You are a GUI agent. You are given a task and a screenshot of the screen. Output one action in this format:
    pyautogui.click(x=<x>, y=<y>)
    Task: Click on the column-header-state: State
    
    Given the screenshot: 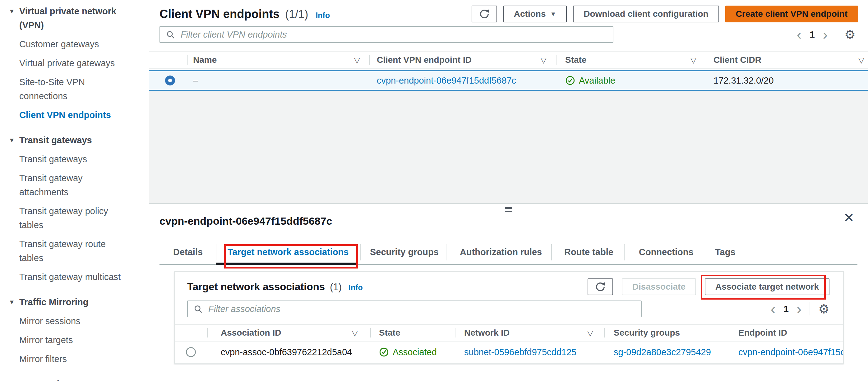 What is the action you would take?
    pyautogui.click(x=412, y=333)
    